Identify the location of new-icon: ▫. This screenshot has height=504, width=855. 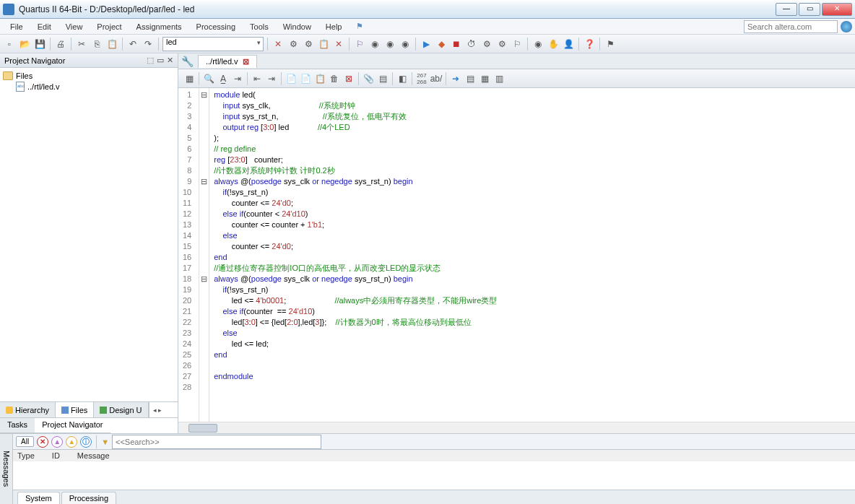
(9, 44).